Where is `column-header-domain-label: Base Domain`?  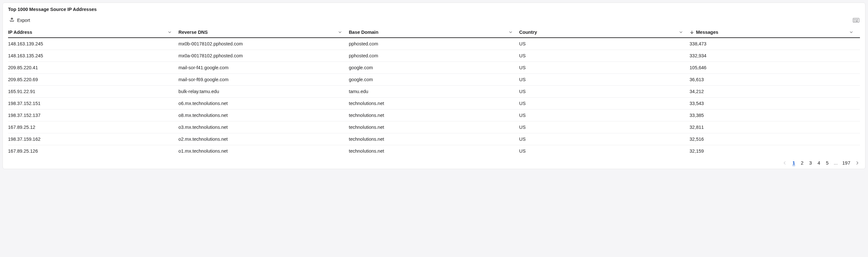
column-header-domain-label: Base Domain is located at coordinates (364, 32).